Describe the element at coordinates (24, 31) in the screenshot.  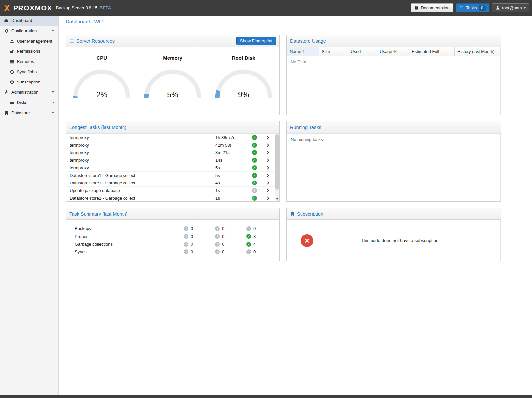
I see `sidebar-item-label: Configuration` at that location.